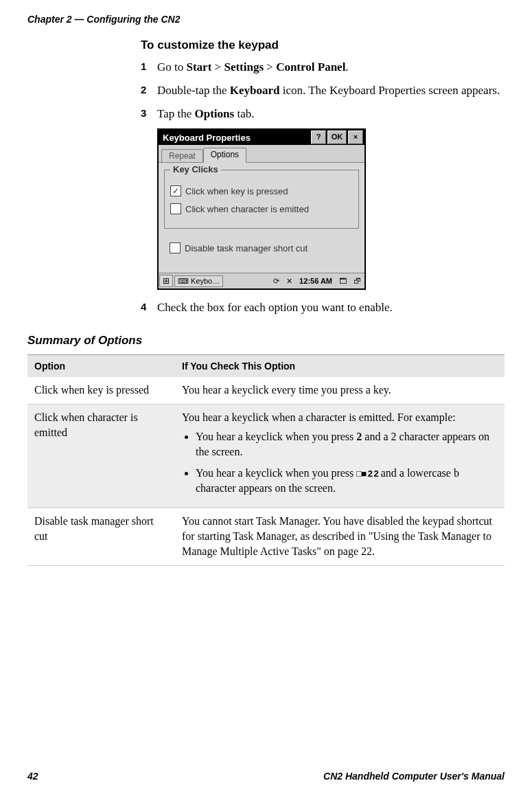  What do you see at coordinates (183, 155) in the screenshot?
I see `tab-repeat: Repeat` at bounding box center [183, 155].